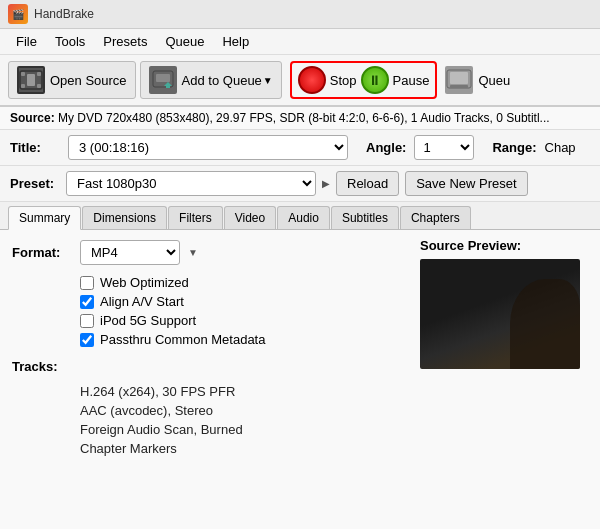 This screenshot has height=529, width=600. I want to click on title-select: 3 (00:18:16), so click(208, 148).